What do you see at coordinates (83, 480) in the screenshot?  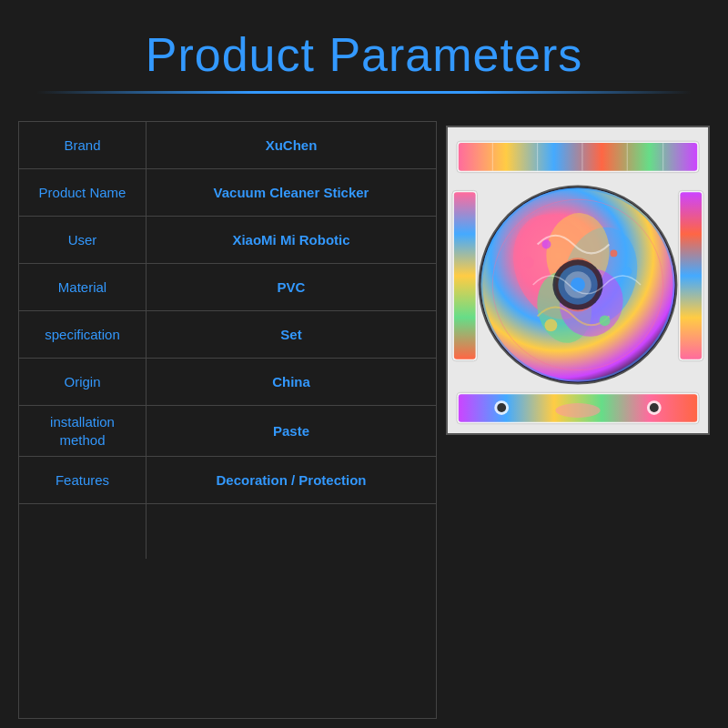 I see `label-features: Features` at bounding box center [83, 480].